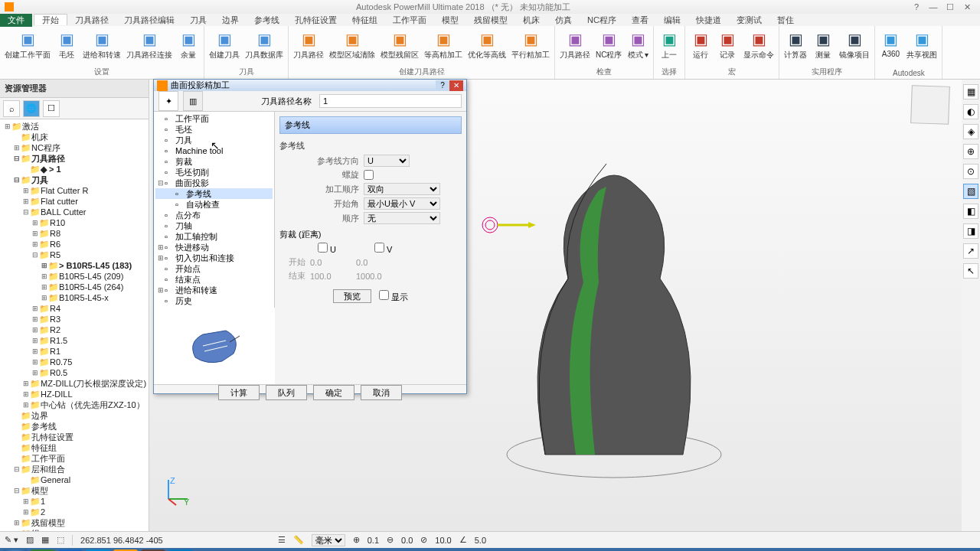  What do you see at coordinates (384, 295) in the screenshot?
I see `show-checkbox` at bounding box center [384, 295].